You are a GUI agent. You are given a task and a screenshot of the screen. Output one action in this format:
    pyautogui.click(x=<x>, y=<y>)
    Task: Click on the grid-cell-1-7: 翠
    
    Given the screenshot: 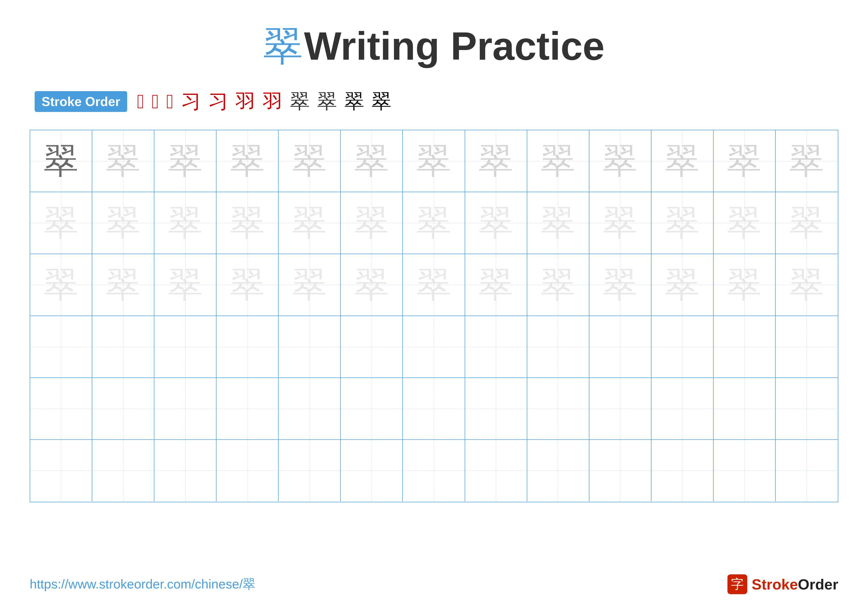 What is the action you would take?
    pyautogui.click(x=434, y=161)
    